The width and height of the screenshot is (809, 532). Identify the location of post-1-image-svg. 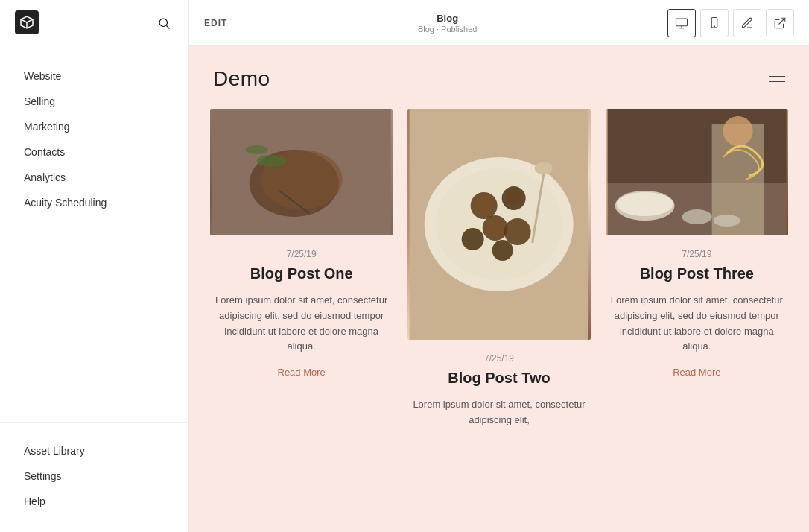
(301, 172).